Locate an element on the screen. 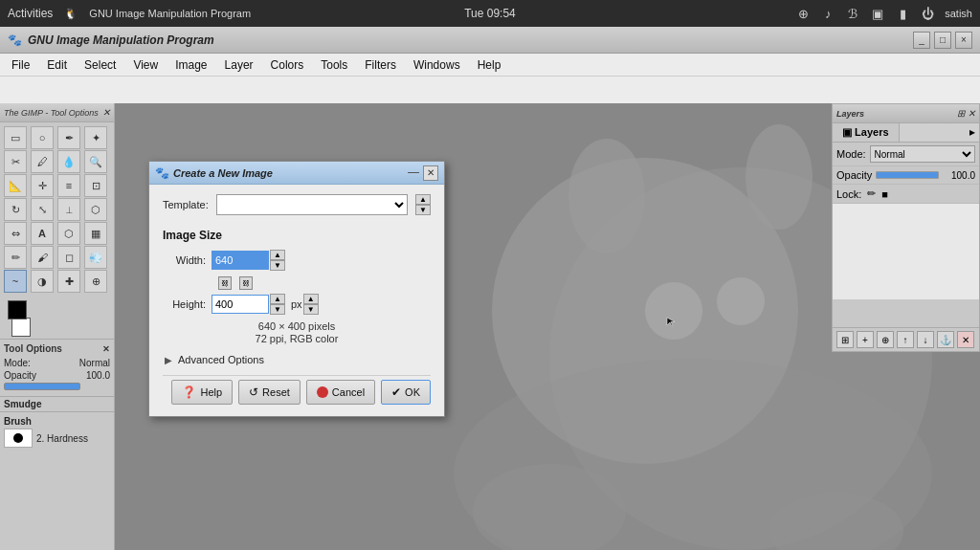 This screenshot has height=550, width=980. tool-heal: ✚ is located at coordinates (69, 281).